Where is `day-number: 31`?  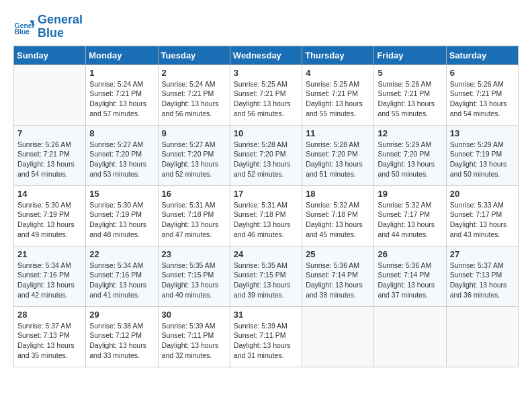
day-number: 31 is located at coordinates (266, 314).